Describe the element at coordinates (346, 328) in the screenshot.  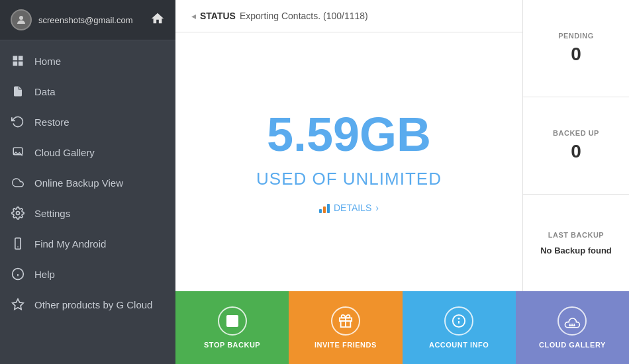
I see `invite-friends-button: INVITE FRIENDS` at that location.